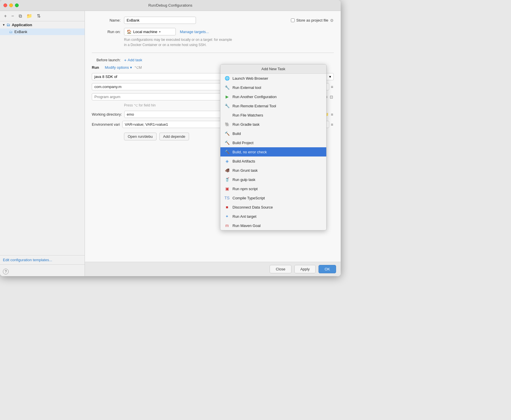  Describe the element at coordinates (273, 198) in the screenshot. I see `popup-item-compile-ts: TS Compile TypeScript` at that location.